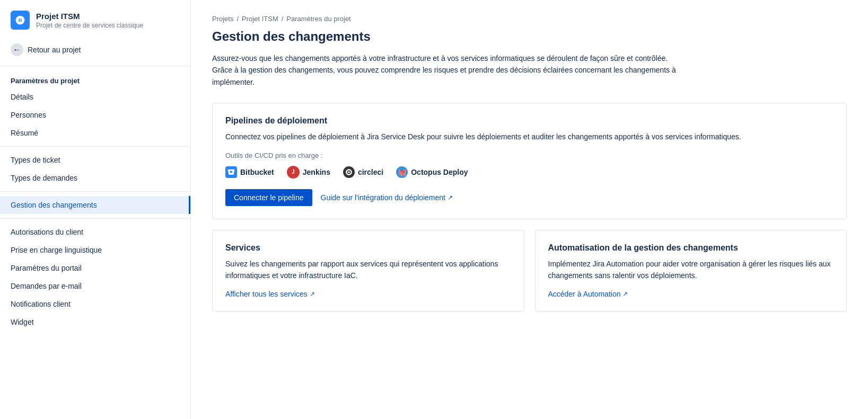 The width and height of the screenshot is (868, 419). Describe the element at coordinates (584, 294) in the screenshot. I see `access-automation-link-label: Accéder à Automation` at that location.